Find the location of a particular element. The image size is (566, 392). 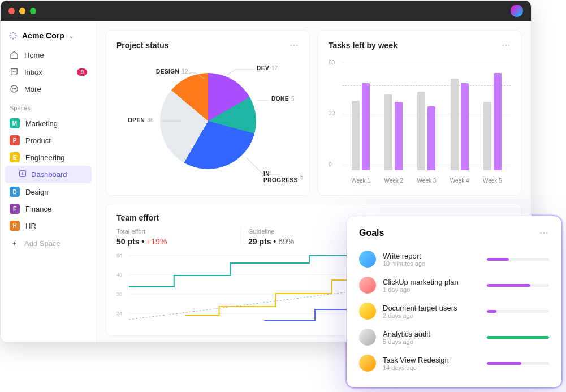

nav-home-label: Home is located at coordinates (34, 55).